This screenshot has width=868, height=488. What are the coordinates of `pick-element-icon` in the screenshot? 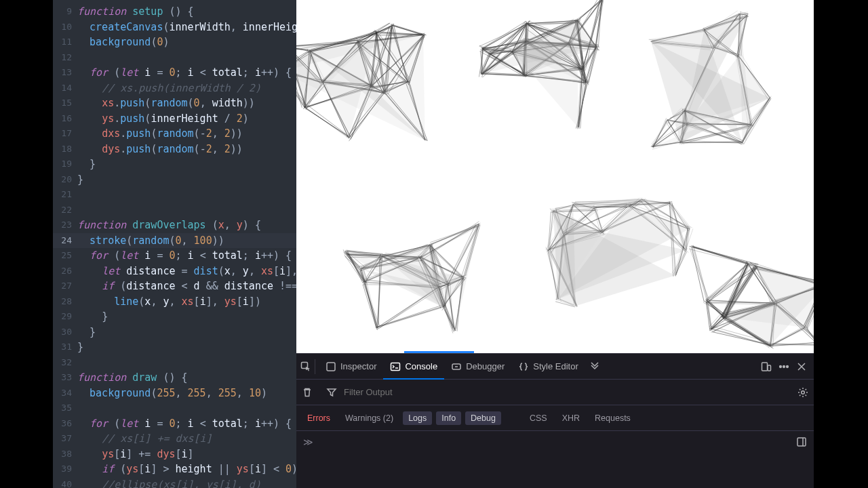 It's located at (306, 367).